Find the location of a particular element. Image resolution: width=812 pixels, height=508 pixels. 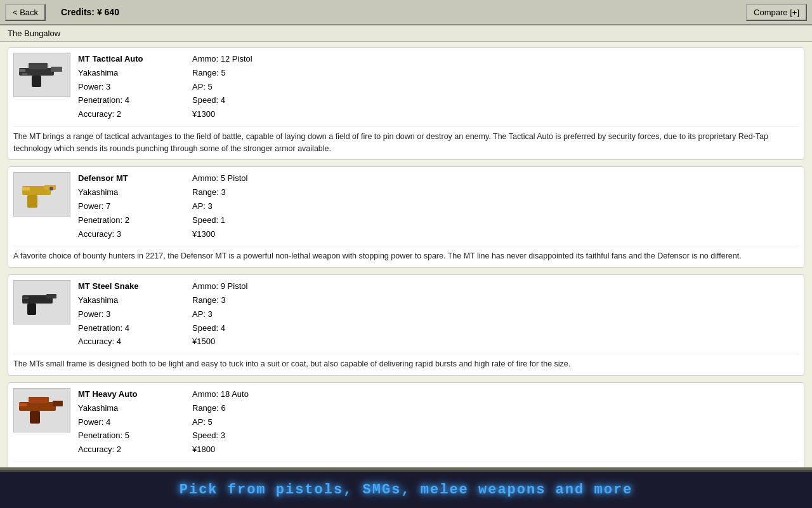

weapon-ammo: Ammo: 12 Pistol is located at coordinates (249, 60).